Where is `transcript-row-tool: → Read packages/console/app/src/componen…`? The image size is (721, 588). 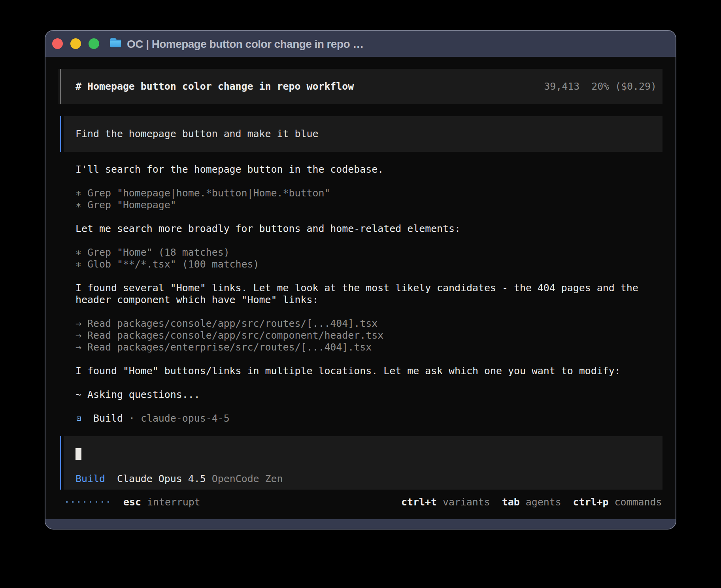
transcript-row-tool: → Read packages/console/app/src/componen… is located at coordinates (357, 335).